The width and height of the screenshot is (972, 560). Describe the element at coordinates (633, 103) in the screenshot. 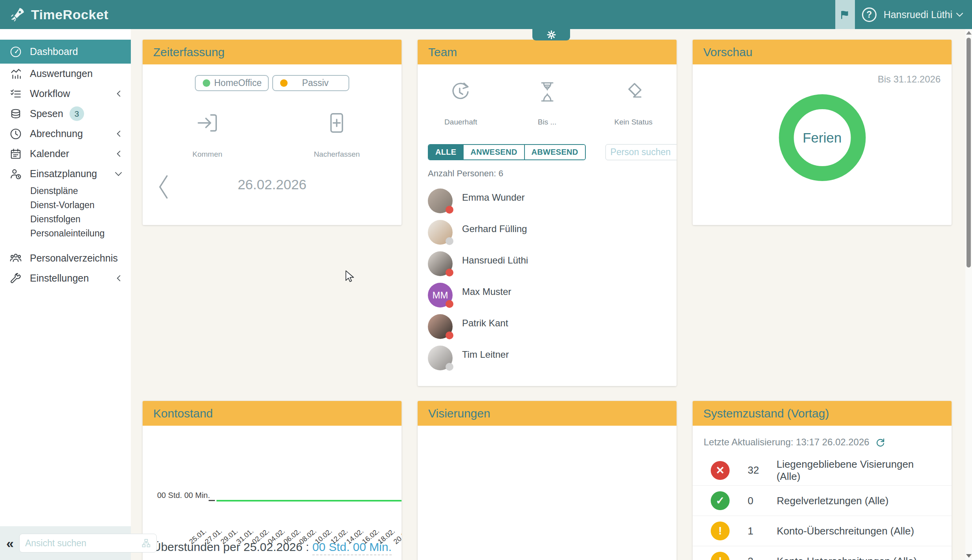

I see `kein-status-filter: Kein Status` at that location.